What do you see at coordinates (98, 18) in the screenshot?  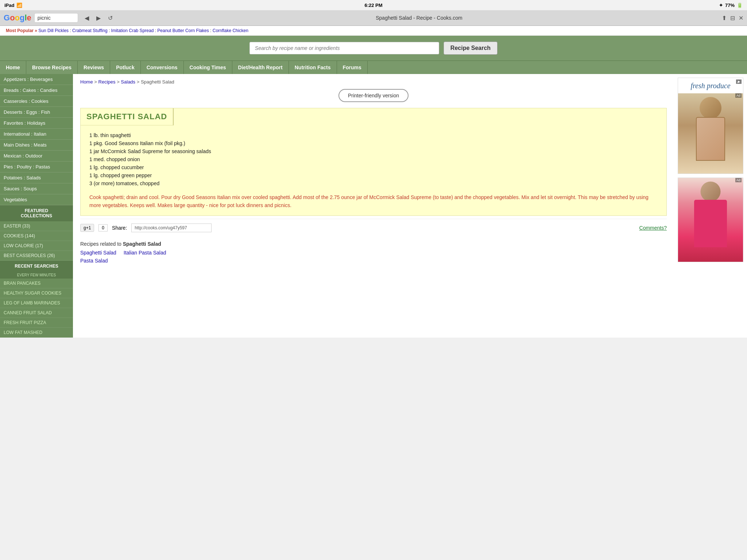 I see `nav-buttons: ◀ ▶ ↺` at bounding box center [98, 18].